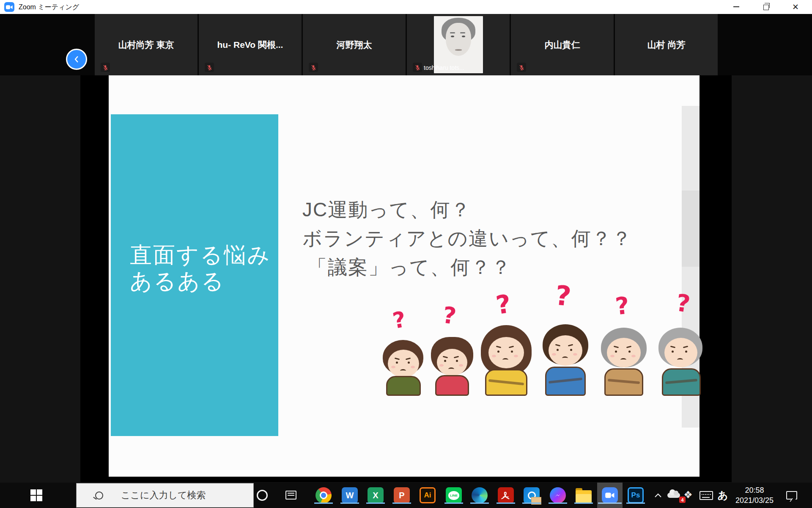  Describe the element at coordinates (146, 45) in the screenshot. I see `participant-tile: 山村尚芳 東京` at that location.